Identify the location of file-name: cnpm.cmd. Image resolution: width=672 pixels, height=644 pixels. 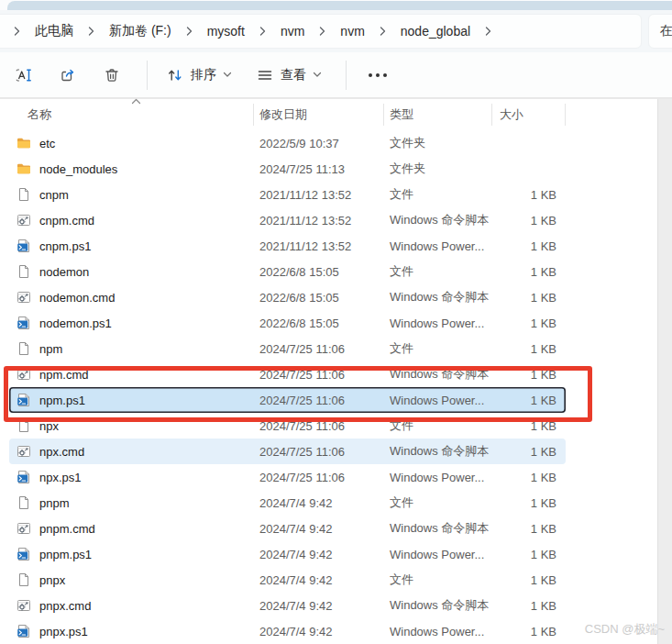
(67, 220).